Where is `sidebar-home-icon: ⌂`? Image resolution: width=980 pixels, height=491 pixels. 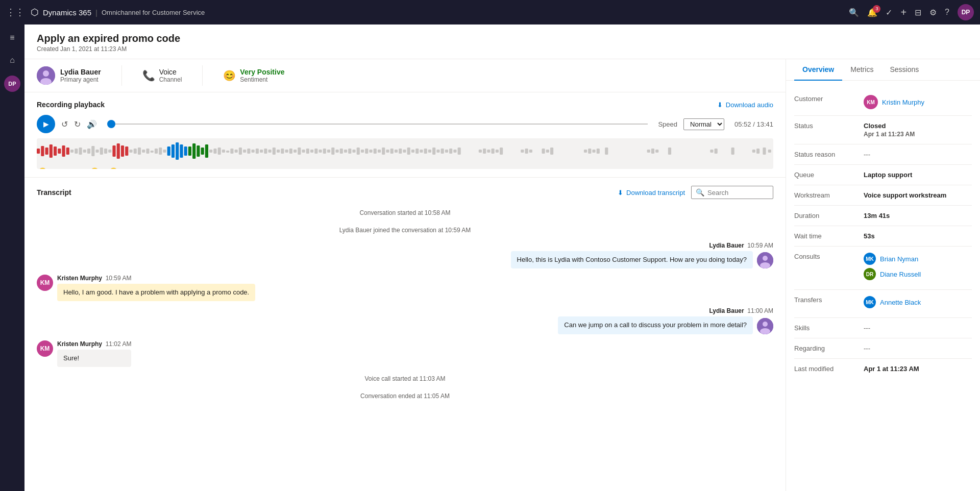
sidebar-home-icon: ⌂ is located at coordinates (12, 60).